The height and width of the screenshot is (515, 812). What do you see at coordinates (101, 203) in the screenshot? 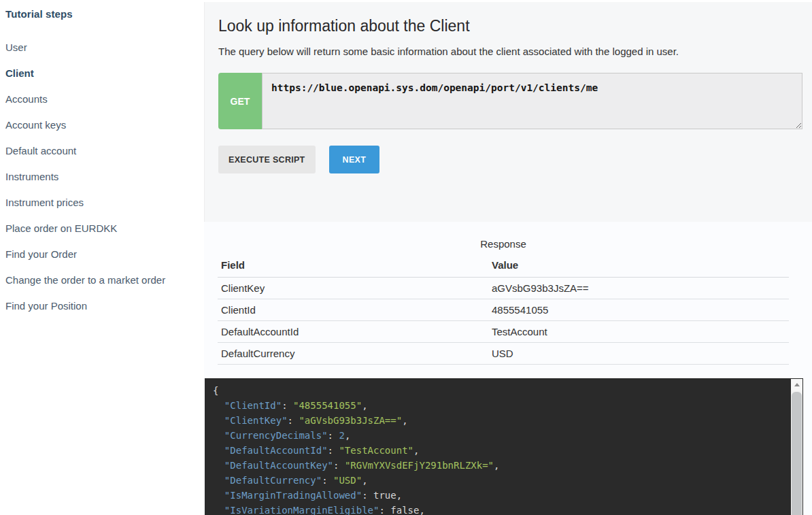
I see `sidebar-item-instrument-prices: Instrument prices` at bounding box center [101, 203].